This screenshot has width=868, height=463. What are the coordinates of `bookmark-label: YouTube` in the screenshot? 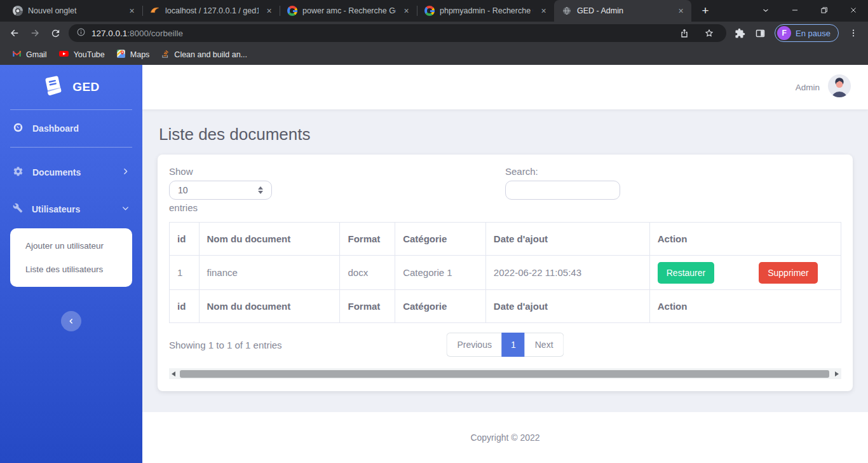 It's located at (89, 55).